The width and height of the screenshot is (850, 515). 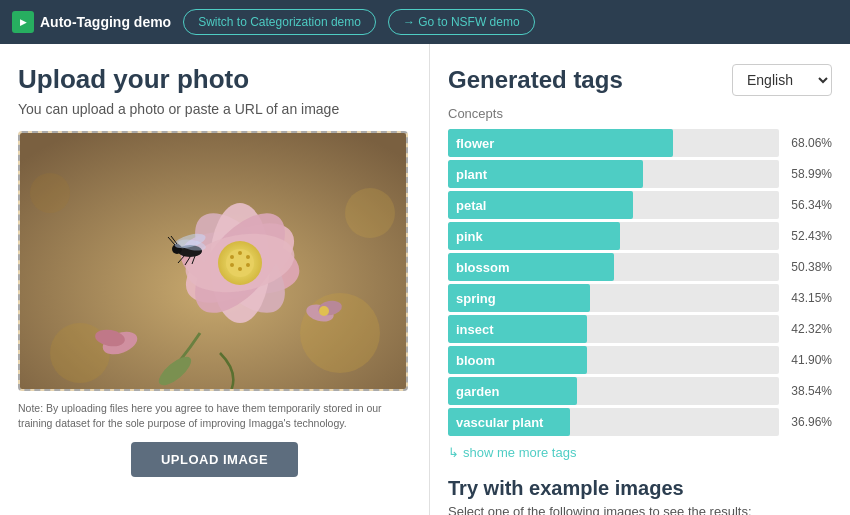 I want to click on show-more-label: show me more tags, so click(x=520, y=452).